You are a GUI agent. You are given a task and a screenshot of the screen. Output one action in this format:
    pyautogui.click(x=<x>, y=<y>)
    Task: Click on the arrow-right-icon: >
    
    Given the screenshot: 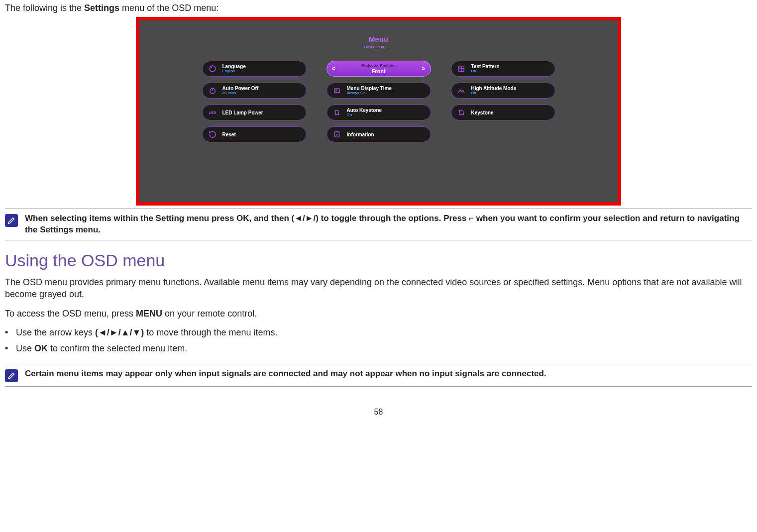 What is the action you would take?
    pyautogui.click(x=423, y=69)
    